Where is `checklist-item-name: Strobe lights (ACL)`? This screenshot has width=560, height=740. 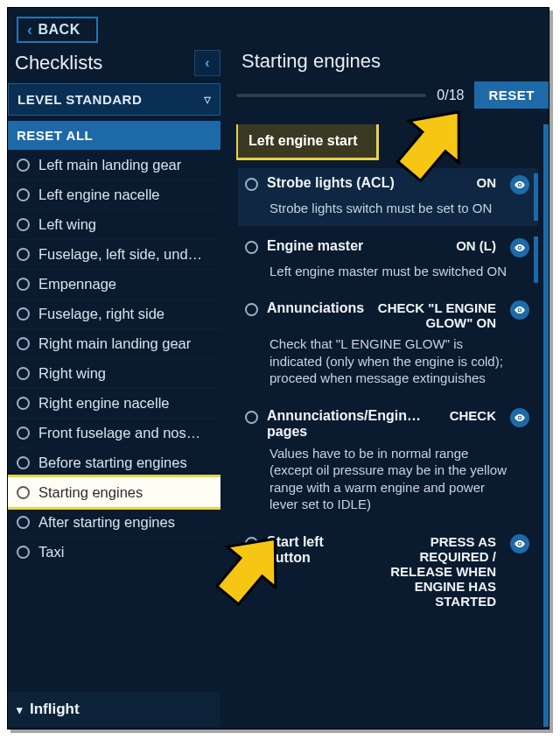 checklist-item-name: Strobe lights (ACL) is located at coordinates (368, 183).